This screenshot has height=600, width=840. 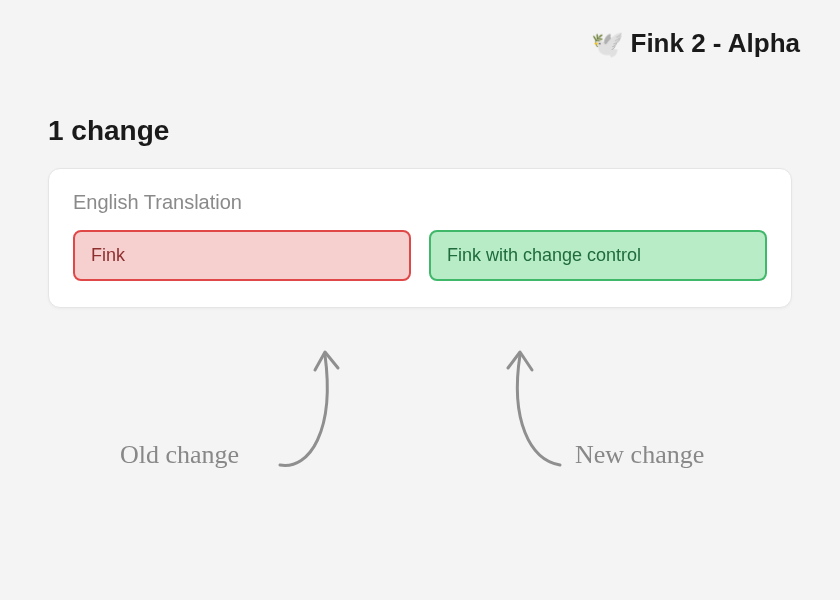 I want to click on app-header: 🕊️ Fink 2 - Alpha, so click(x=696, y=44).